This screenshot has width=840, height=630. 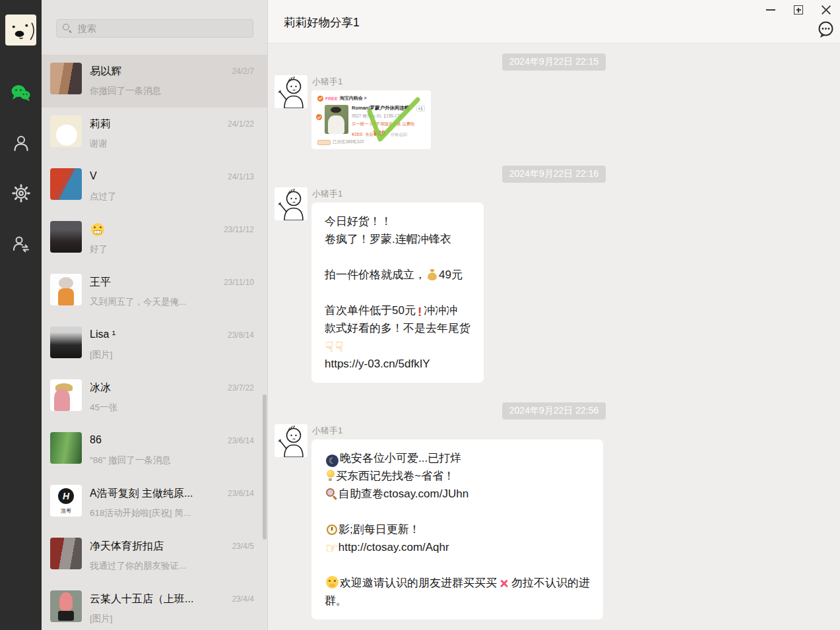 What do you see at coordinates (154, 71) in the screenshot?
I see `chat-item-title: 易以辉` at bounding box center [154, 71].